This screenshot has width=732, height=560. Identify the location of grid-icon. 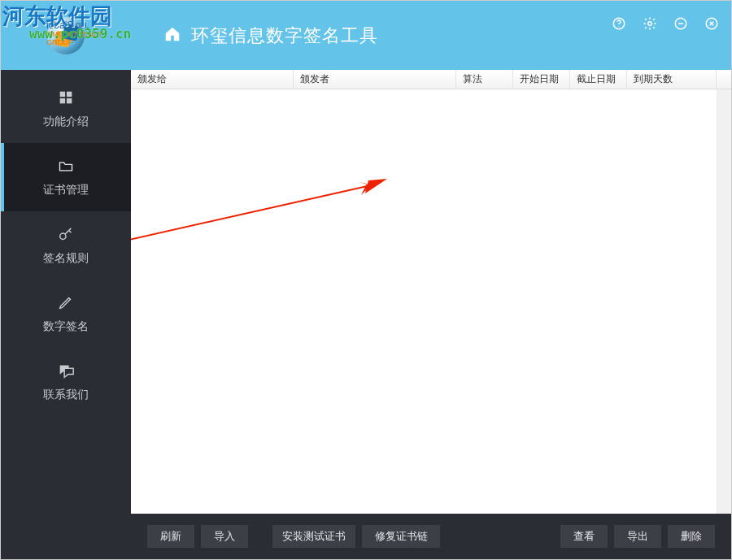
(66, 98).